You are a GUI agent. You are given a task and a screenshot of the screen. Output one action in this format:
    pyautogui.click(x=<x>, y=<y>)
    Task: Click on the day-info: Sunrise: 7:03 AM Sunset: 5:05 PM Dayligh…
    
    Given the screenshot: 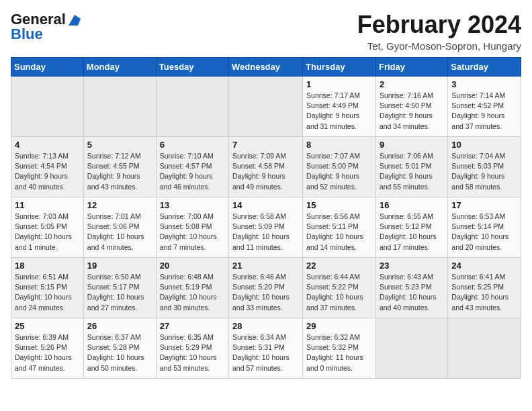 What is the action you would take?
    pyautogui.click(x=47, y=232)
    